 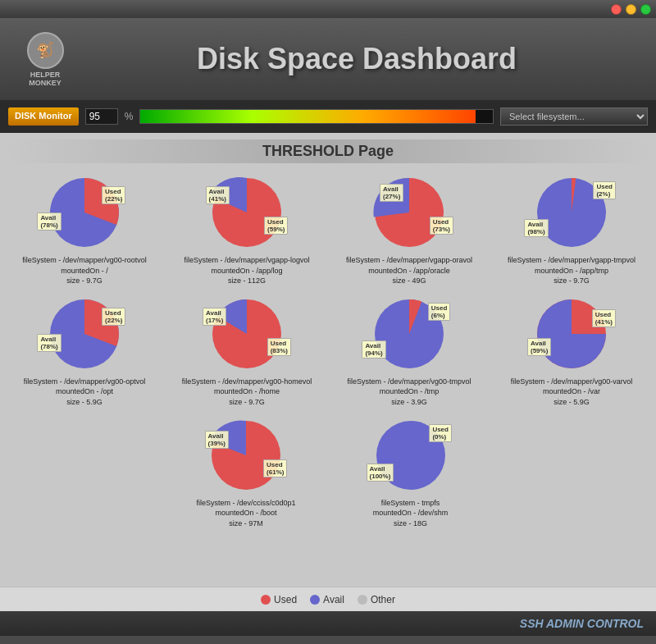 I want to click on used-label: Used(73%), so click(x=441, y=226).